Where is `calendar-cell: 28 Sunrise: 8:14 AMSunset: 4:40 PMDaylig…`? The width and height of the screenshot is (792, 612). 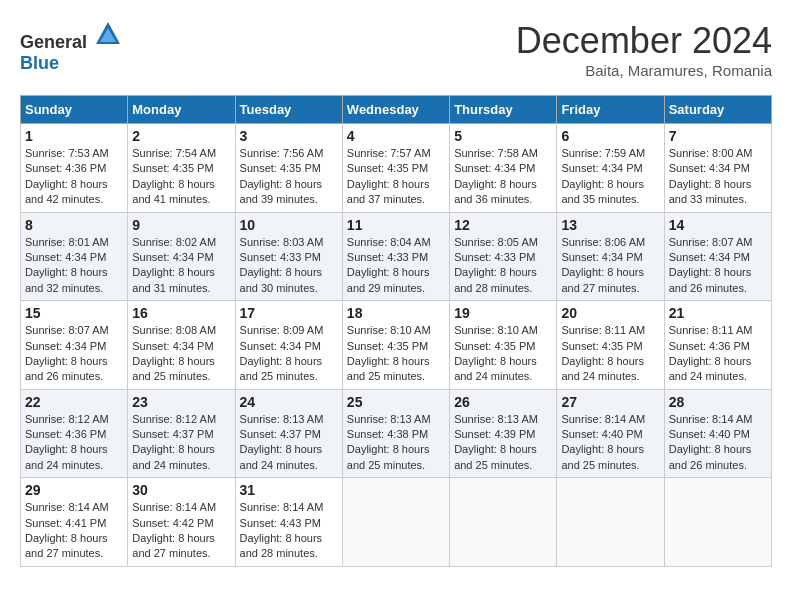
calendar-cell: 28 Sunrise: 8:14 AMSunset: 4:40 PMDaylig… is located at coordinates (718, 434).